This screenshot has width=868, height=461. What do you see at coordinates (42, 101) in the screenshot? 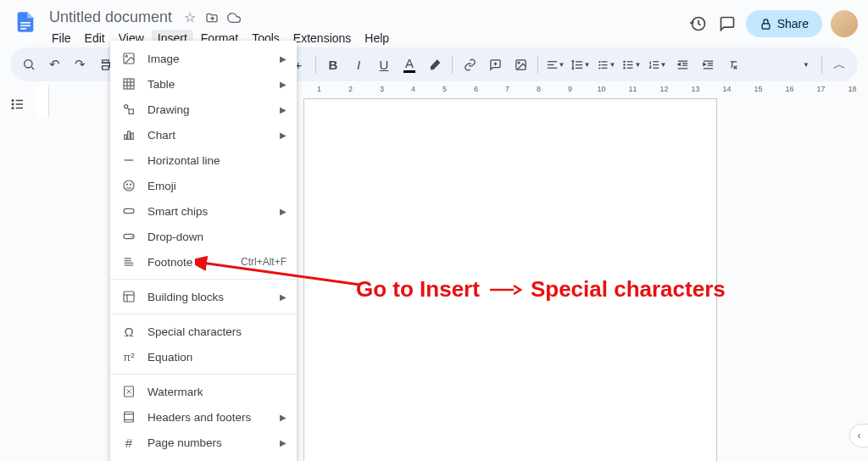
I see `vertical-ruler` at bounding box center [42, 101].